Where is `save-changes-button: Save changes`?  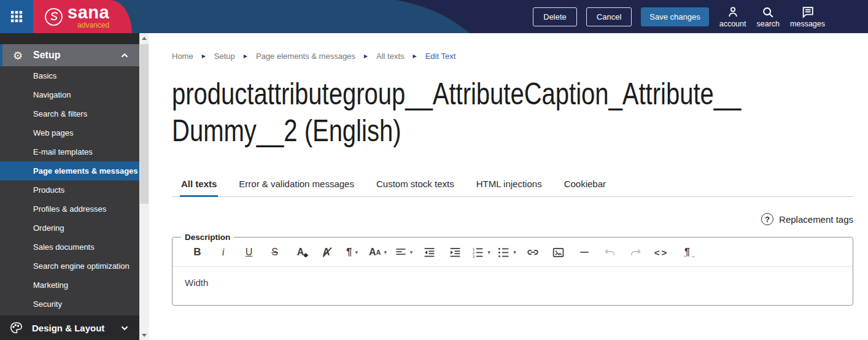
save-changes-button: Save changes is located at coordinates (675, 17).